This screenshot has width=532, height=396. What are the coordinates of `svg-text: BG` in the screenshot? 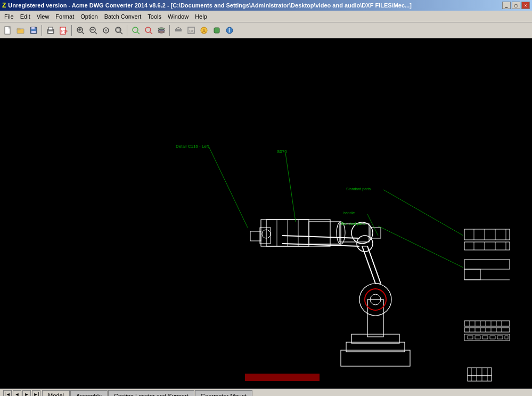 It's located at (192, 31).